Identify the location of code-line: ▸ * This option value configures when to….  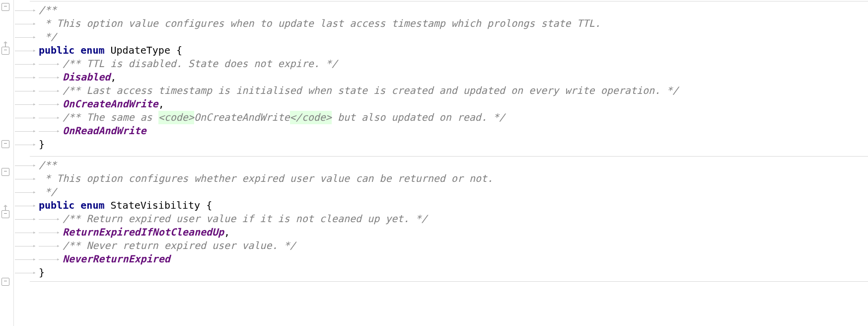
(441, 24).